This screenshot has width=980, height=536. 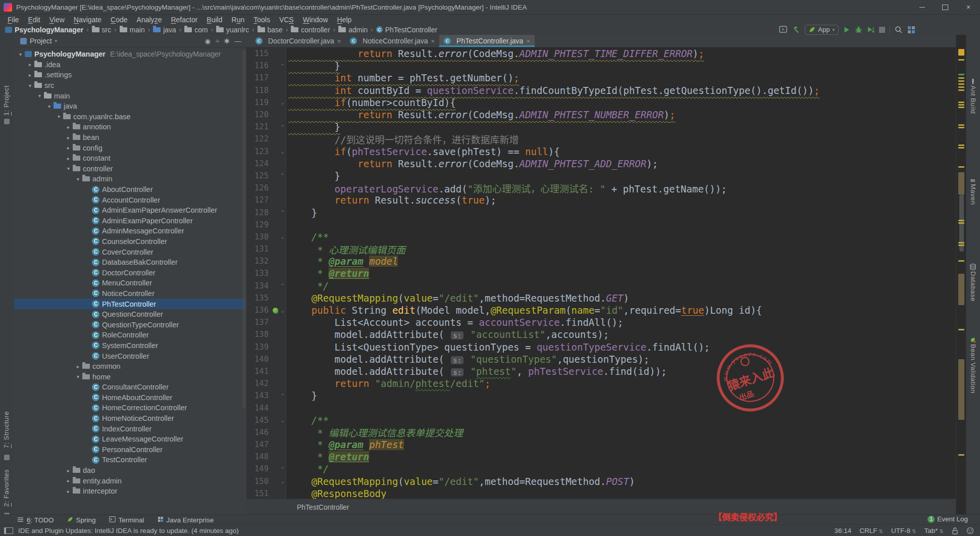 I want to click on toolwindow-button-spring: Spring, so click(x=82, y=520).